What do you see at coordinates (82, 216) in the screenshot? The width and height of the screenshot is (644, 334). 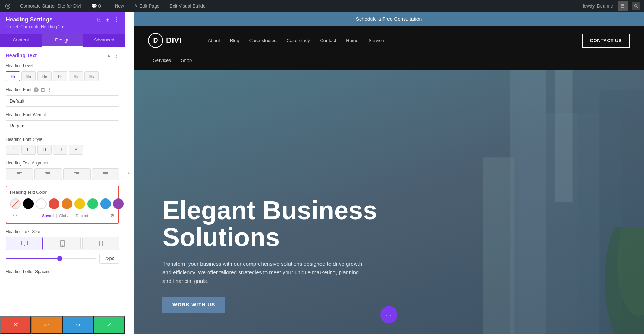 I see `color-tab-recent: Recent` at bounding box center [82, 216].